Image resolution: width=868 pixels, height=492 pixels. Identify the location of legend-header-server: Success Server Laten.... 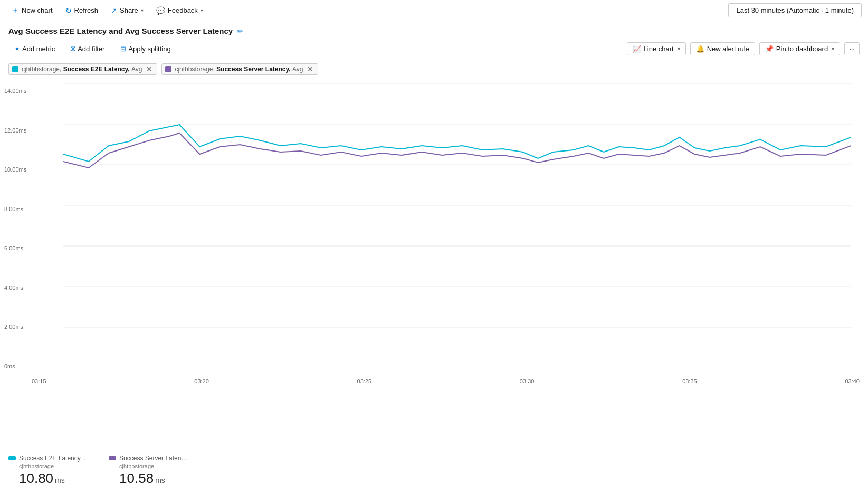
(148, 458).